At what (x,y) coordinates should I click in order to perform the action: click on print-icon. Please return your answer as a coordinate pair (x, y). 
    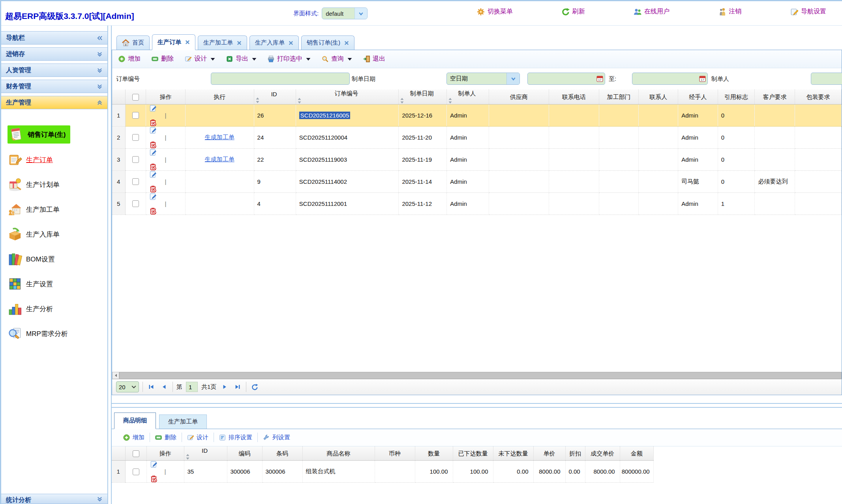
    Looking at the image, I should click on (271, 59).